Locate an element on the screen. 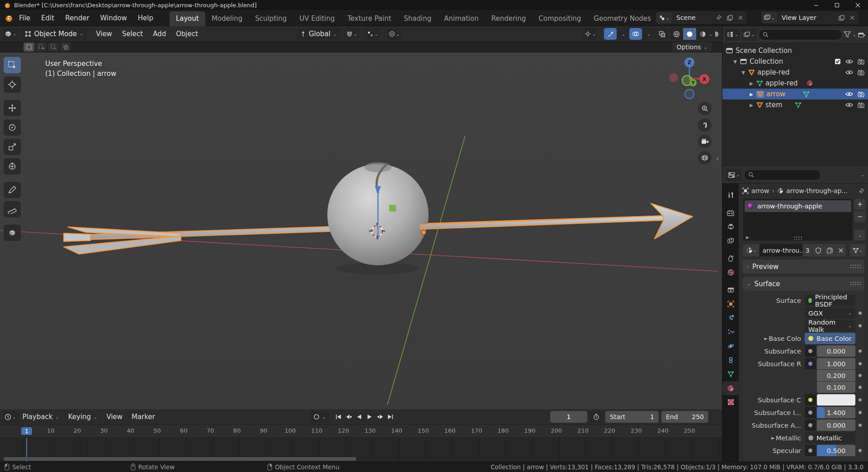 Image resolution: width=868 pixels, height=472 pixels. select-mode-intersect-button is located at coordinates (66, 47).